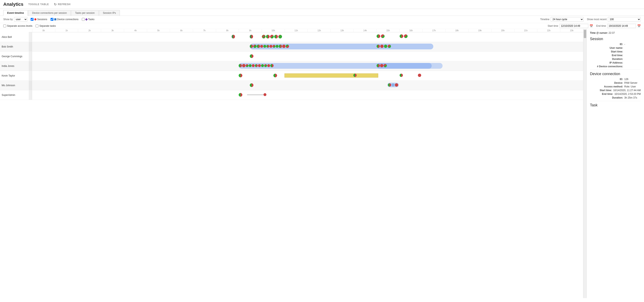 The height and width of the screenshot is (302, 644). I want to click on refresh-button: ↻ REFRESH, so click(62, 5).